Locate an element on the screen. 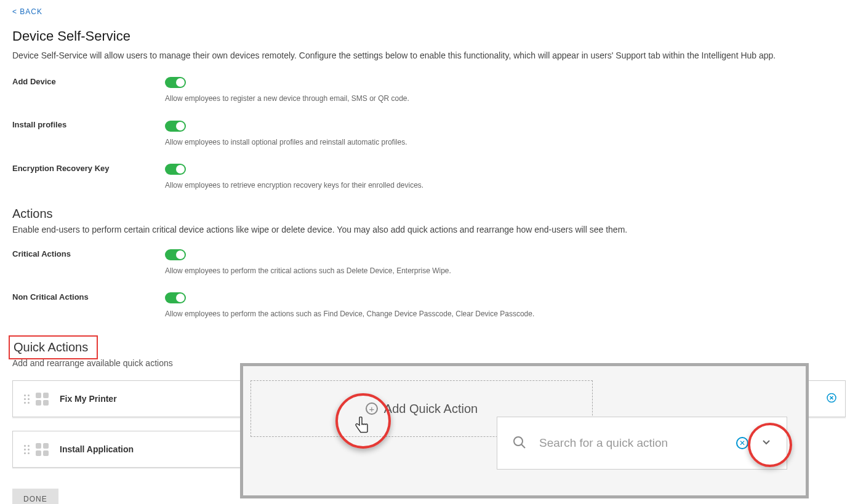 The height and width of the screenshot is (504, 858). actions-desc: Enable end-users to perform certain crit… is located at coordinates (429, 230).